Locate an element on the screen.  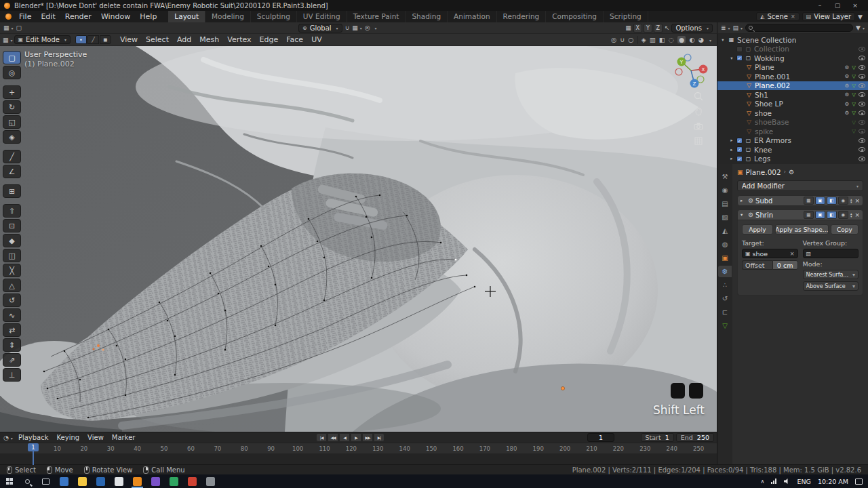
viewport-menu-view: View is located at coordinates (129, 40).